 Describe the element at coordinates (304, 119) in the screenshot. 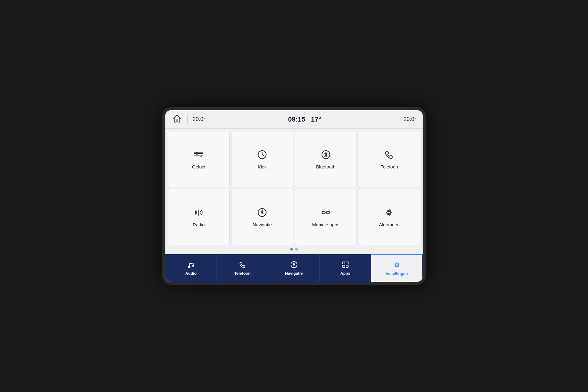

I see `header-center: 09:15 17°` at that location.